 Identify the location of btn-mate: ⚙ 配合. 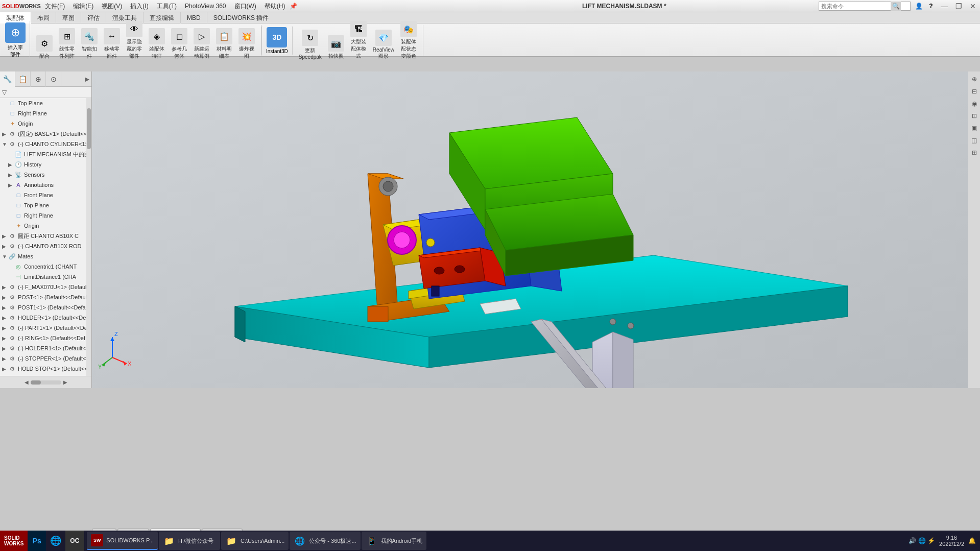
(44, 47).